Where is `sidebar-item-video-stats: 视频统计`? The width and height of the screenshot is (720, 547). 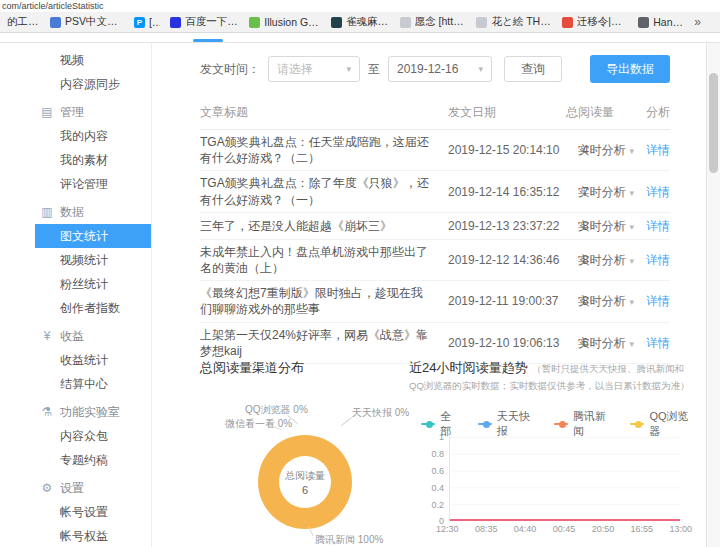
sidebar-item-video-stats: 视频统计 is located at coordinates (93, 260).